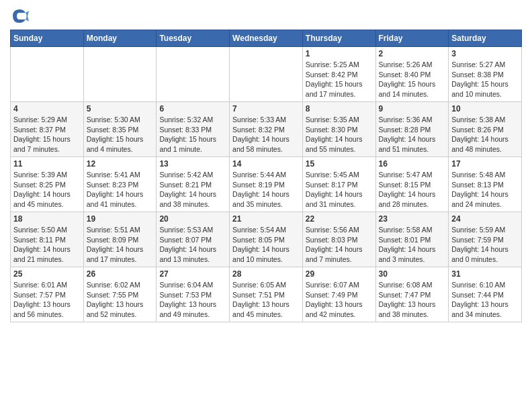 This screenshot has height=411, width=532. Describe the element at coordinates (339, 185) in the screenshot. I see `calendar-cell: 15Sunrise: 5:45 AMSunset: 8:17 PMDayligh…` at that location.